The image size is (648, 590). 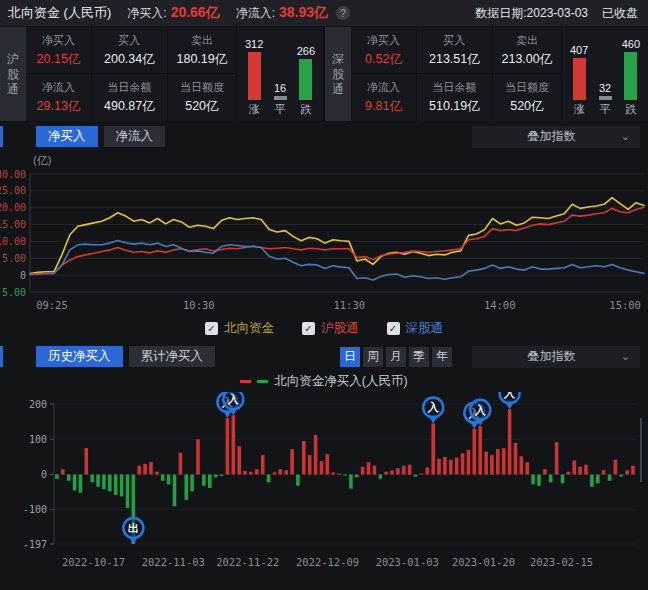 I want to click on net-buy-value: 20.66亿, so click(x=196, y=13).